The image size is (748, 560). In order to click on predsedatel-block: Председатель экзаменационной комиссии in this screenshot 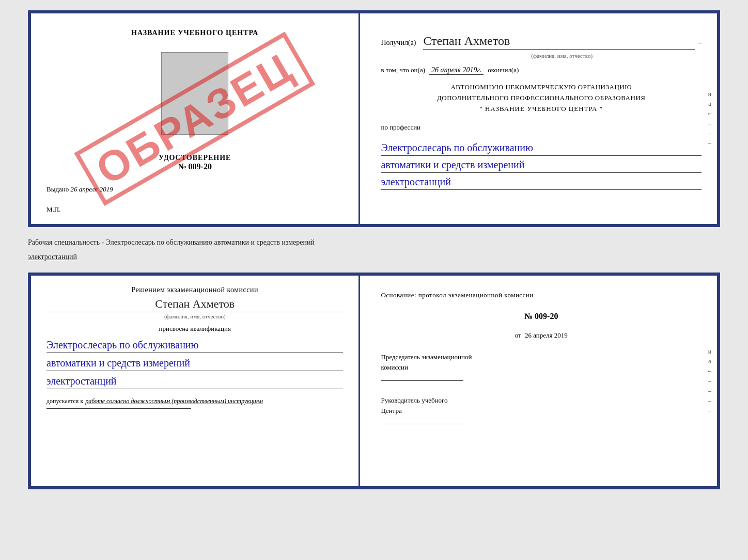, I will do `click(541, 366)`.